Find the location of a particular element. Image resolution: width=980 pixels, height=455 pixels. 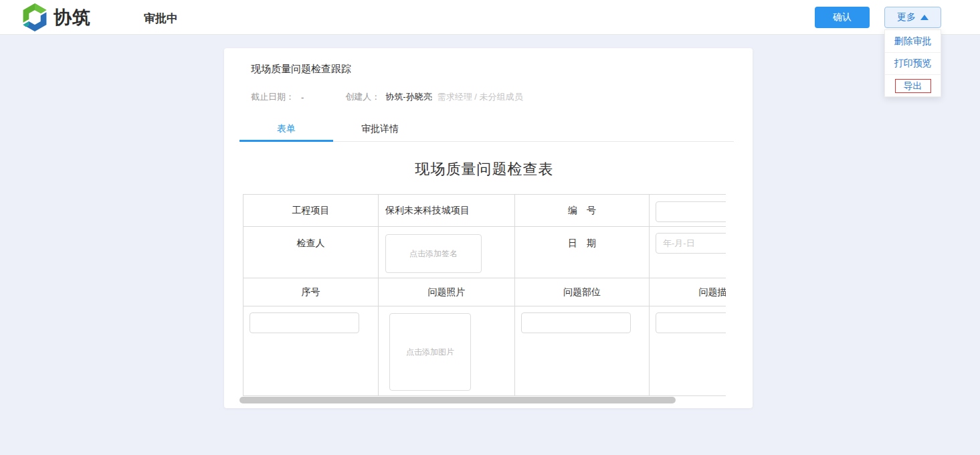

creator-name: 协筑-孙晓亮 is located at coordinates (408, 97).